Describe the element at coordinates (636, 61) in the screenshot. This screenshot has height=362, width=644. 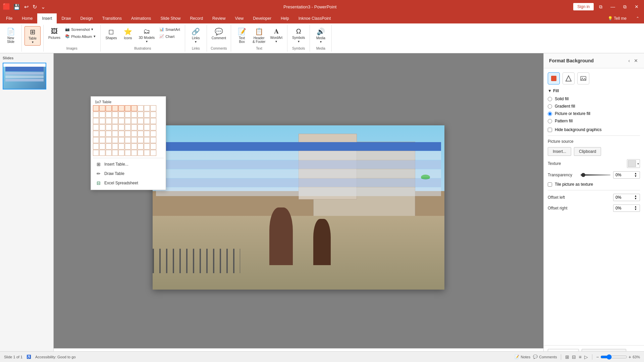
I see `panel-close-button: ✕` at that location.